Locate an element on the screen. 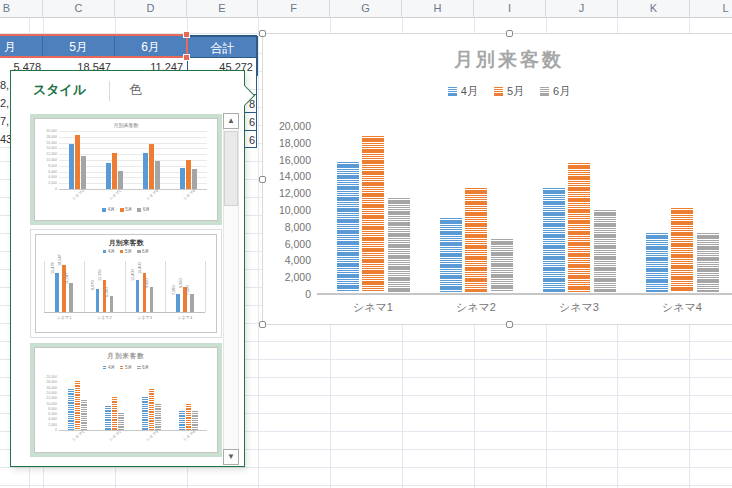  column-header-D: D is located at coordinates (151, 9).